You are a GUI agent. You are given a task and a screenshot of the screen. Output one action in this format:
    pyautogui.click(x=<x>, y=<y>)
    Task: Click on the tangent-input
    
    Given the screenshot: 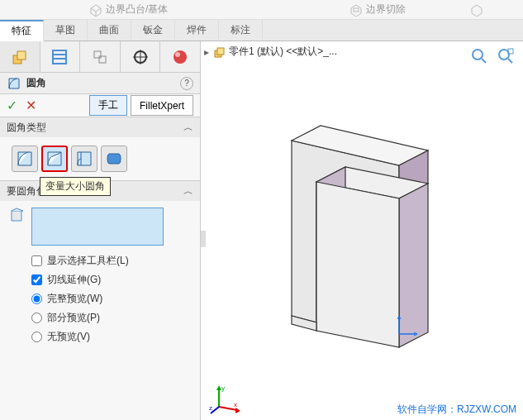 What is the action you would take?
    pyautogui.click(x=36, y=279)
    